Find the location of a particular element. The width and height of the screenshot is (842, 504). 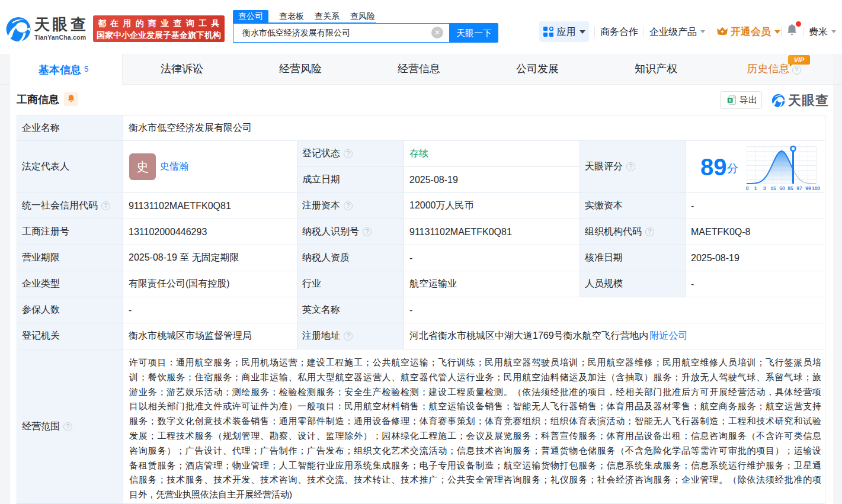

svg-text: 100 is located at coordinates (816, 188).